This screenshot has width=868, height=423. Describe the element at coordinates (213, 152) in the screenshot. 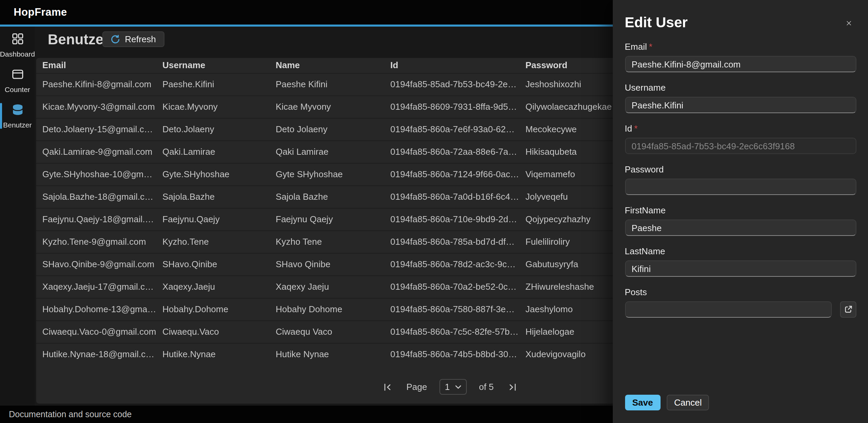

I see `cell-username: Qaki.Lamirae` at that location.